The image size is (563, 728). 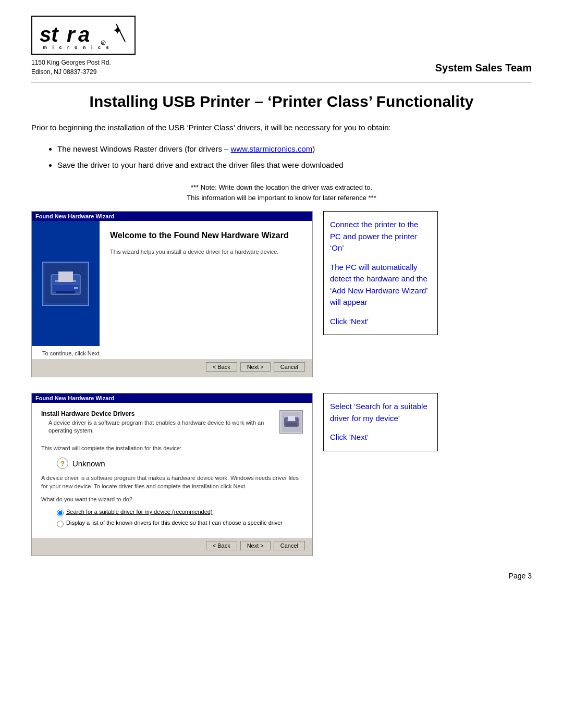 What do you see at coordinates (381, 273) in the screenshot?
I see `annotation-text-1: Connect the printer to the PC and power …` at bounding box center [381, 273].